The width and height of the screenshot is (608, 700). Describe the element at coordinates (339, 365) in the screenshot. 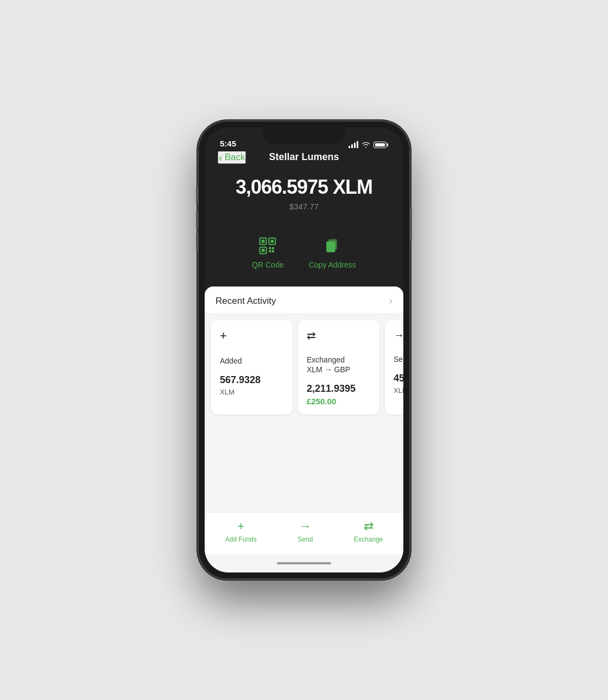

I see `card-label-exchanged: Exchanged XLM → GBP` at that location.